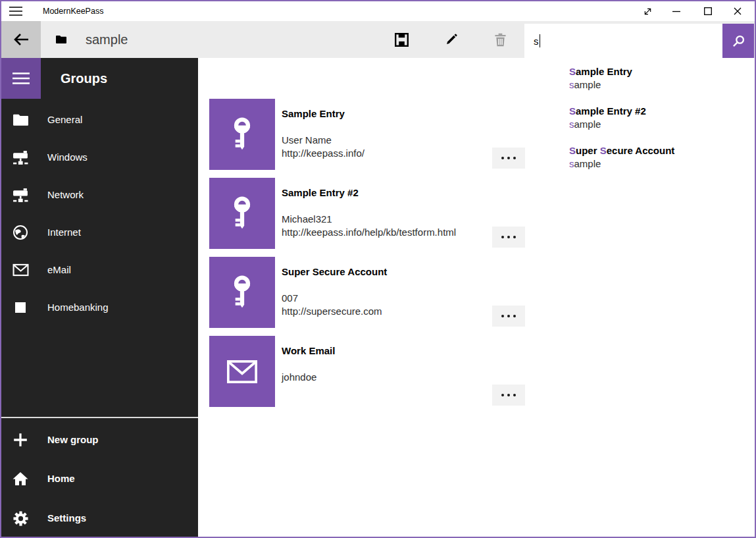  Describe the element at coordinates (100, 479) in the screenshot. I see `sidebar-item-home: Home` at that location.